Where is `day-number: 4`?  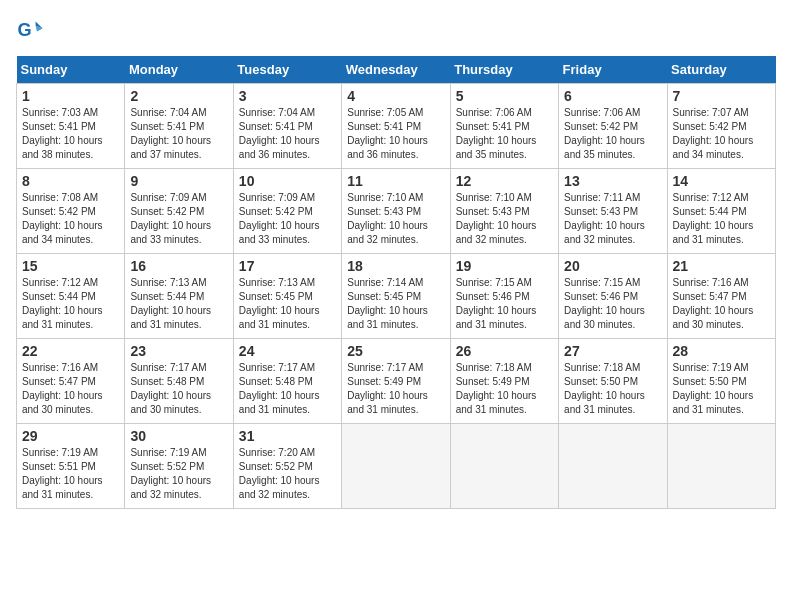 day-number: 4 is located at coordinates (396, 96).